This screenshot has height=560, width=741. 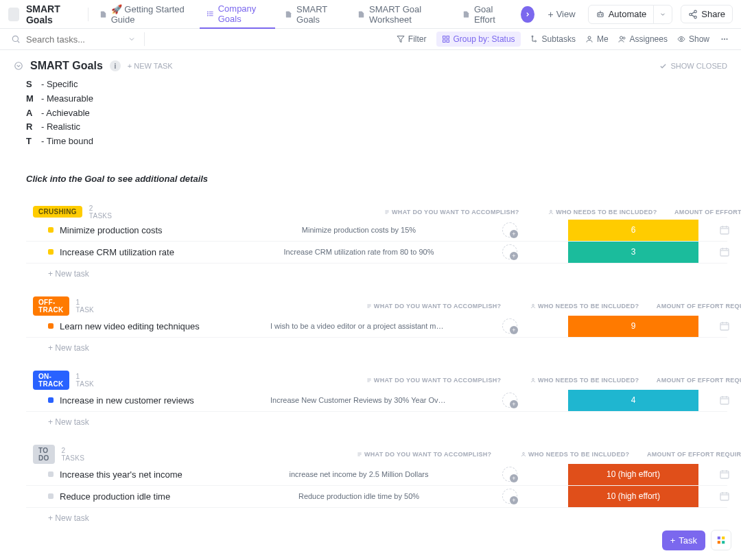 I want to click on automate-dropdown, so click(x=663, y=14).